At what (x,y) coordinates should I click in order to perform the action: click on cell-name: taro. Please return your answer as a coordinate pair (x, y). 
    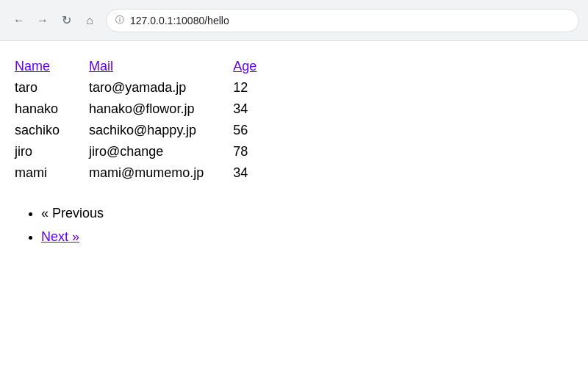
    Looking at the image, I should click on (51, 88).